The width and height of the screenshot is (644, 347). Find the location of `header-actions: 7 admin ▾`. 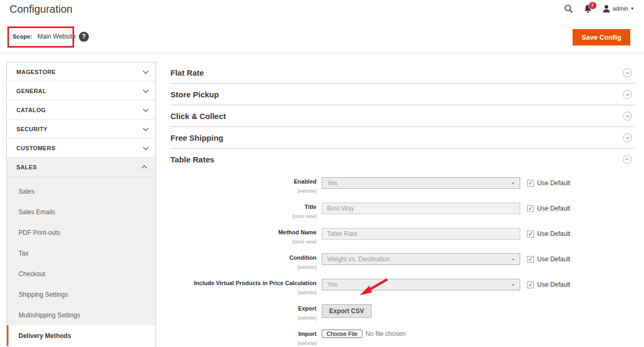

header-actions: 7 admin ▾ is located at coordinates (599, 8).